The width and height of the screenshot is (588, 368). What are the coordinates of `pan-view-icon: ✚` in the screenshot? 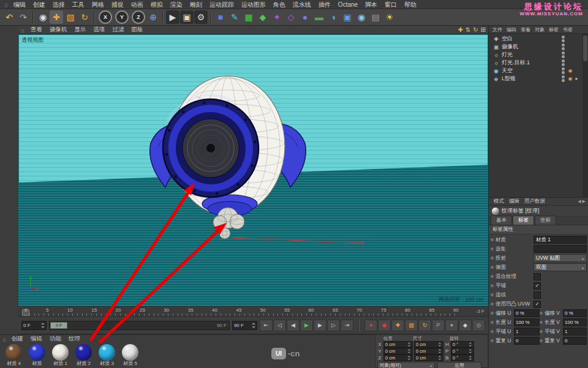 It's located at (460, 30).